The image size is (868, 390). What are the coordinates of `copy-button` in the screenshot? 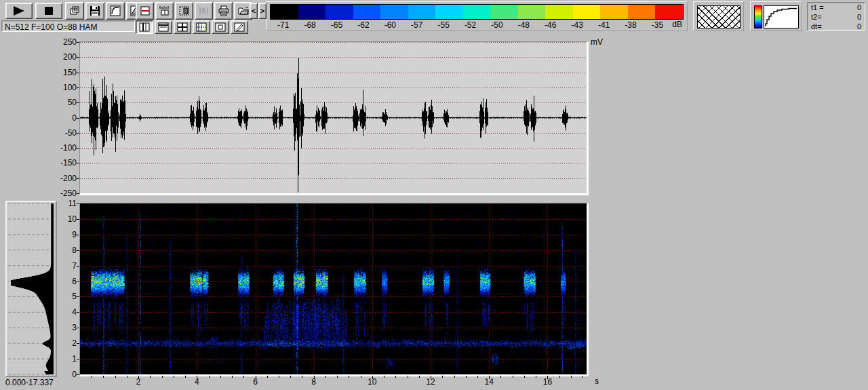 It's located at (75, 11).